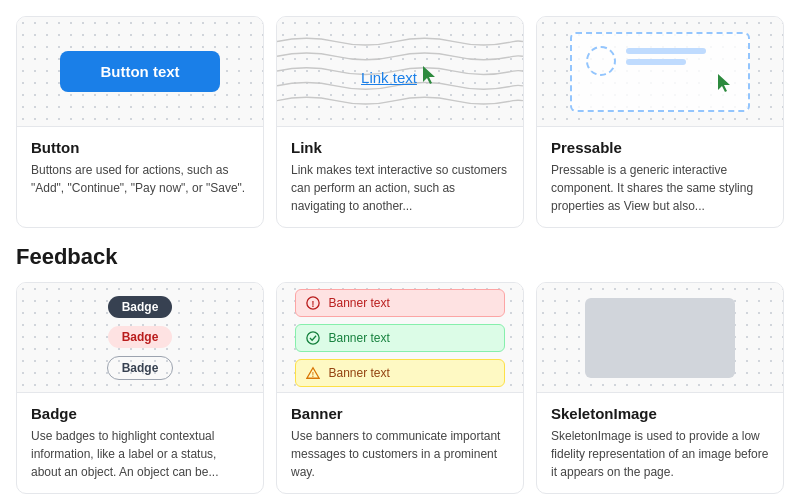  Describe the element at coordinates (400, 148) in the screenshot. I see `link-card-name: Link` at that location.